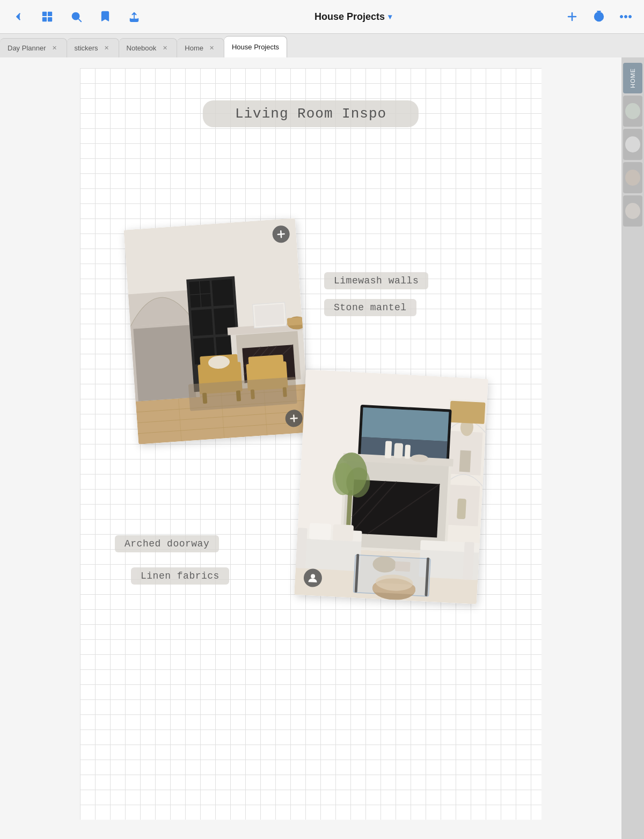 The height and width of the screenshot is (839, 644). Describe the element at coordinates (633, 78) in the screenshot. I see `sidebar-tab-home-label: HOME` at that location.